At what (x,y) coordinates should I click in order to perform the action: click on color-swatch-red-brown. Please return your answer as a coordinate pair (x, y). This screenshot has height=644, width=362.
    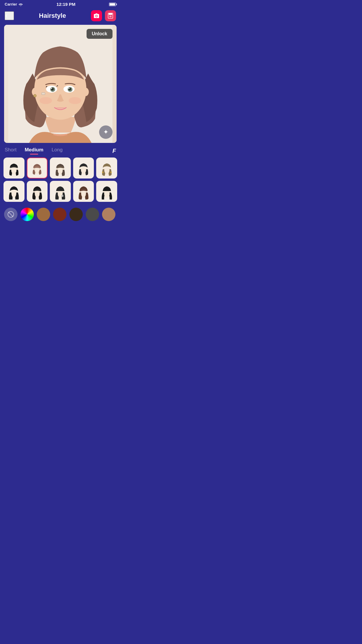
    Looking at the image, I should click on (60, 214).